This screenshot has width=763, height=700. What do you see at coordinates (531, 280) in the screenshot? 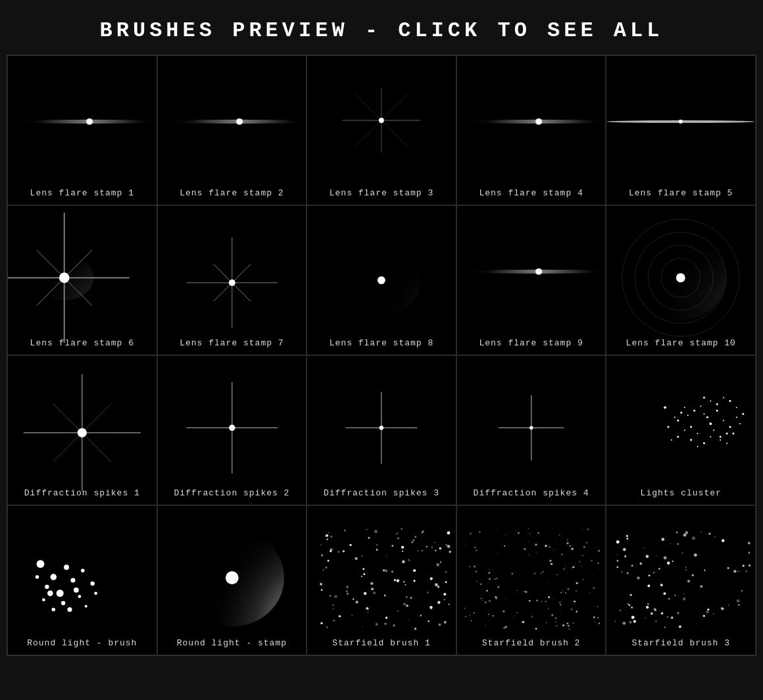
I see `lens-flare-stamp-9: Lens flare stamp 9` at bounding box center [531, 280].